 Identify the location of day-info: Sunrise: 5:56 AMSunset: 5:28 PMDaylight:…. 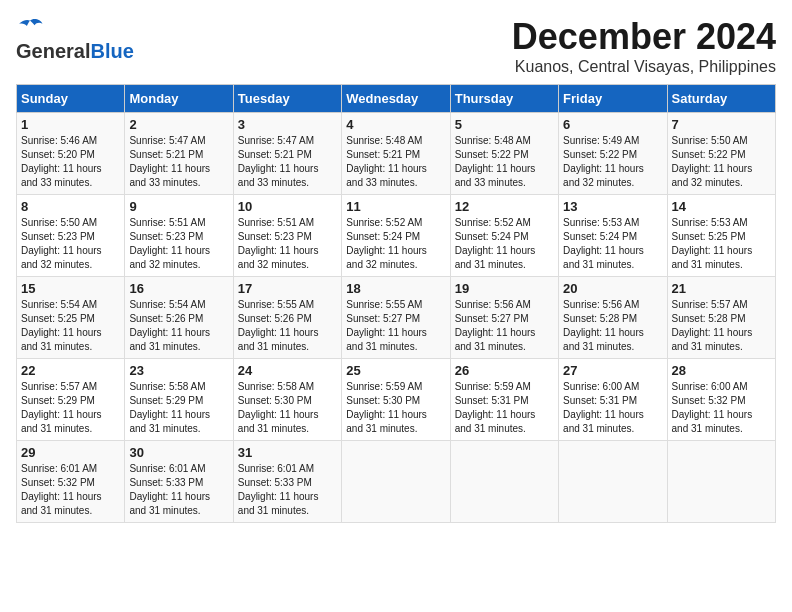
(612, 326).